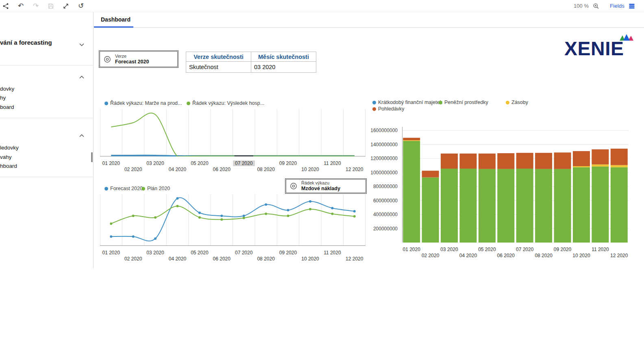 This screenshot has width=644, height=362. Describe the element at coordinates (124, 189) in the screenshot. I see `legend-item: Forecast 2020` at that location.